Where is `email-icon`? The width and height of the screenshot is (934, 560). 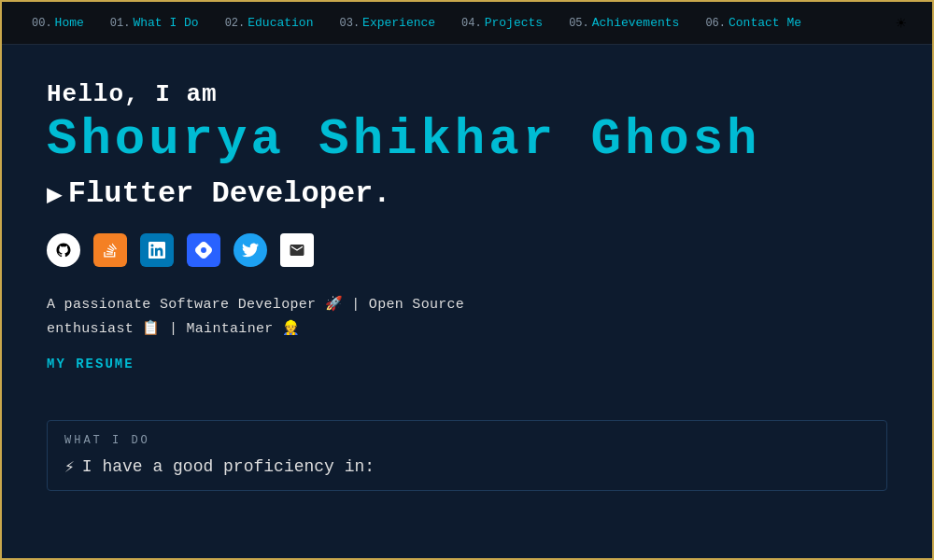 email-icon is located at coordinates (297, 250).